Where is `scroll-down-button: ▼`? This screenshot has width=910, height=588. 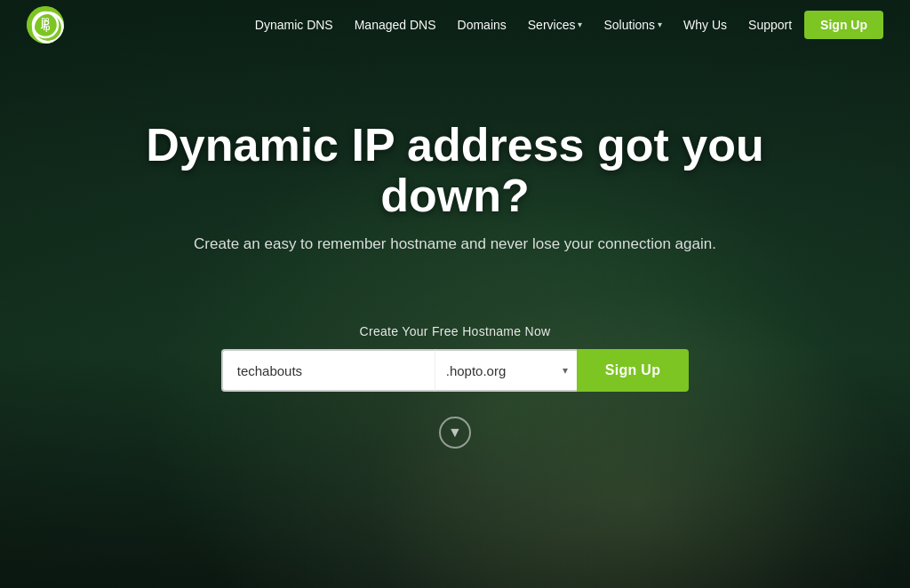 scroll-down-button: ▼ is located at coordinates (455, 433).